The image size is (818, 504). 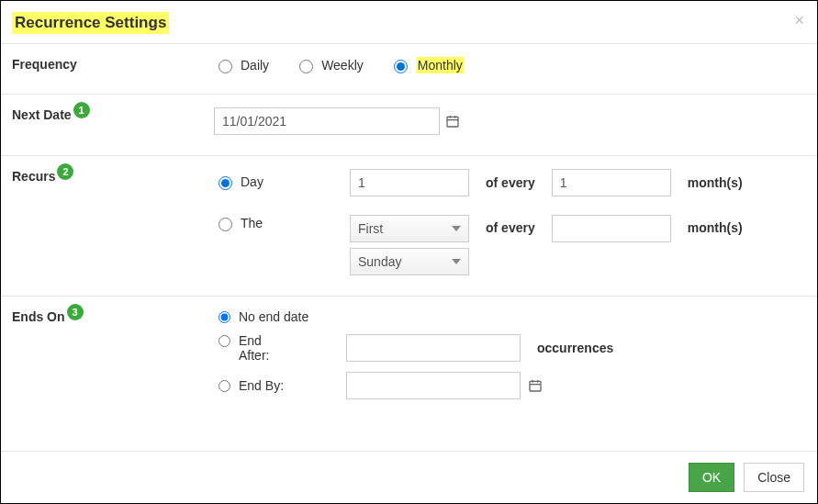 What do you see at coordinates (409, 262) in the screenshot?
I see `recurs-weekday-select: Sunday` at bounding box center [409, 262].